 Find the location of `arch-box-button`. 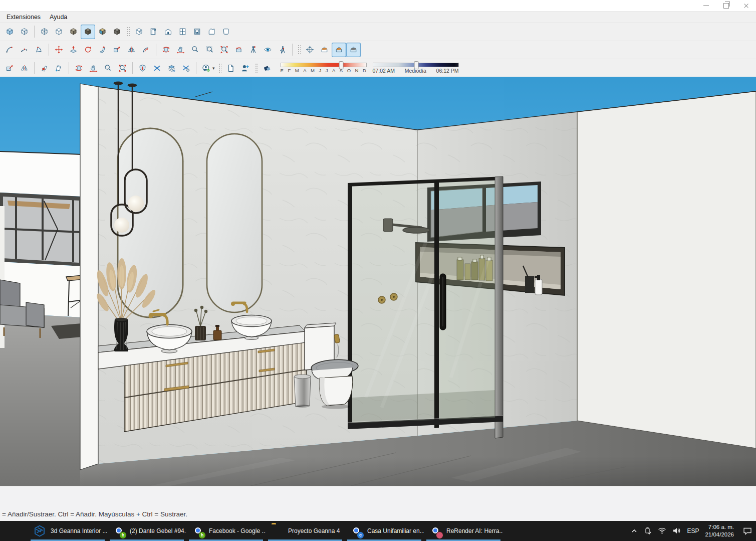

arch-box-button is located at coordinates (139, 32).